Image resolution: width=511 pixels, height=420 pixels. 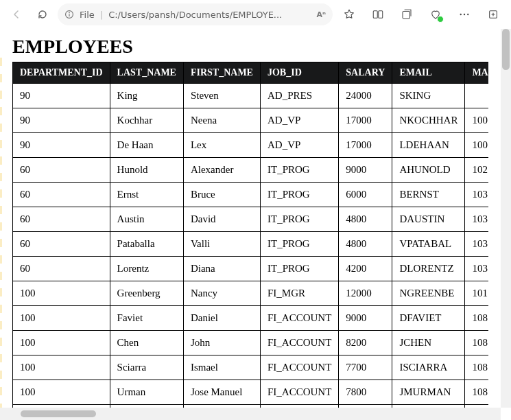 What do you see at coordinates (407, 14) in the screenshot?
I see `collections-button` at bounding box center [407, 14].